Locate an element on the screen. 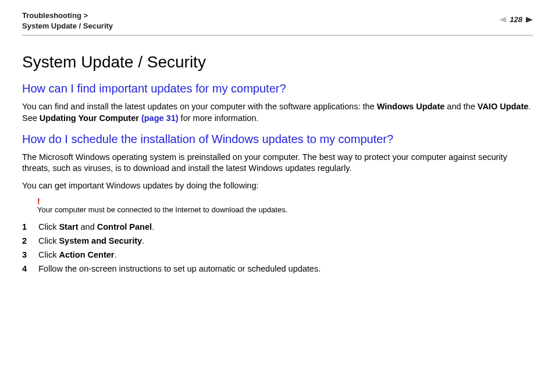  step-number: 2 is located at coordinates (30, 241).